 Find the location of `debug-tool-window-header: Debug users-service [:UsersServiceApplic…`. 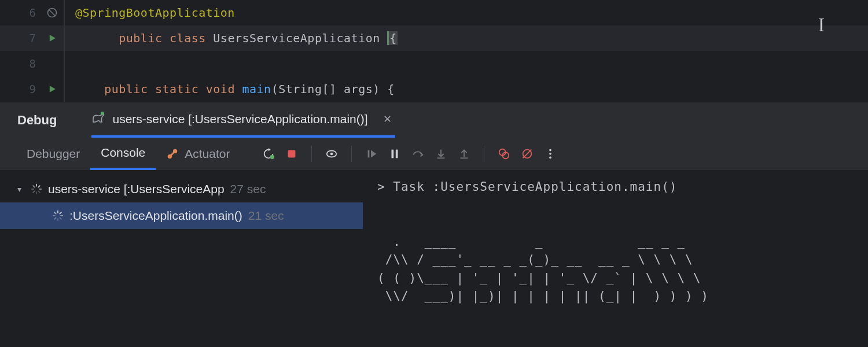

debug-tool-window-header: Debug users-service [:UsersServiceApplic… is located at coordinates (434, 120).